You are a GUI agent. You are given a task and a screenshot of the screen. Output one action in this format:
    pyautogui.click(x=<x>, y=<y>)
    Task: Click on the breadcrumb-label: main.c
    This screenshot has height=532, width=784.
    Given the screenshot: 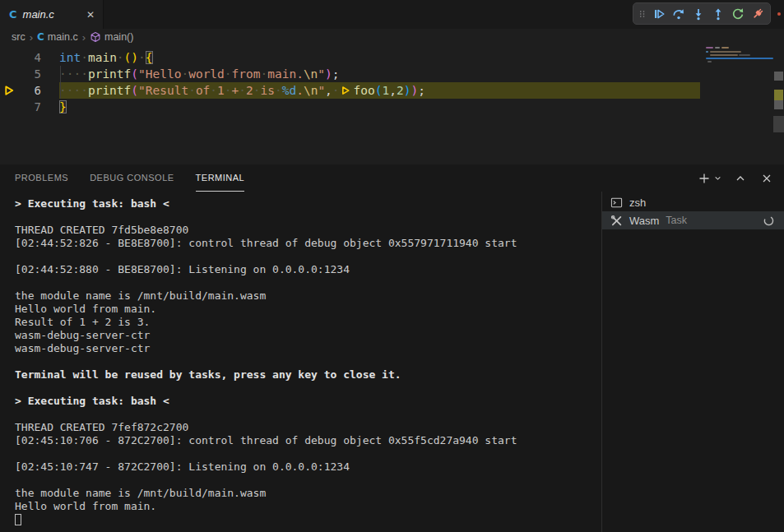 What is the action you would take?
    pyautogui.click(x=63, y=37)
    